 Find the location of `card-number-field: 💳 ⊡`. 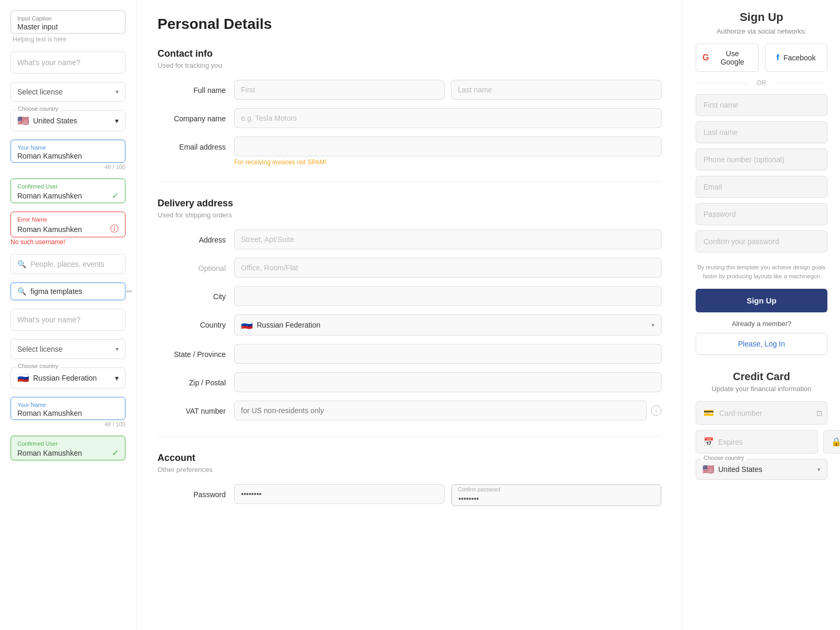

card-number-field: 💳 ⊡ is located at coordinates (761, 413).